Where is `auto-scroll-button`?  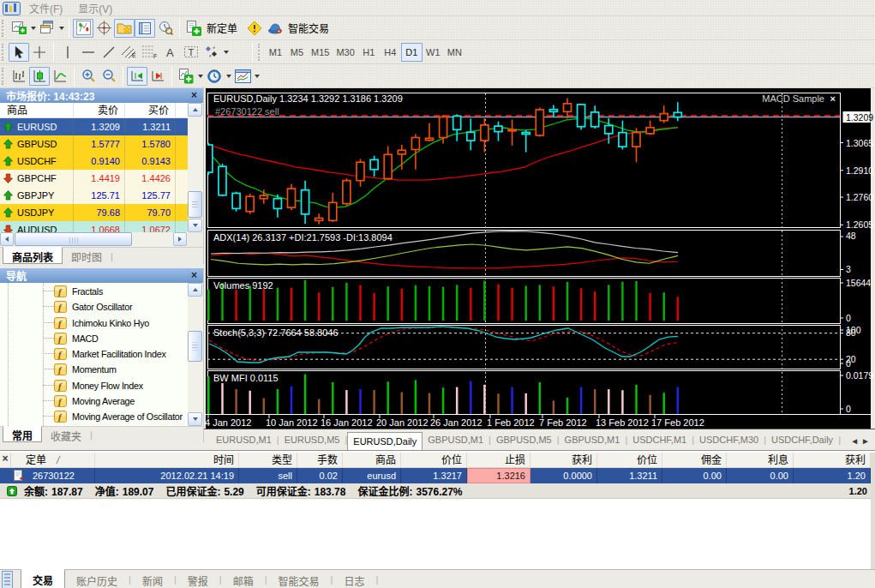 auto-scroll-button is located at coordinates (137, 76).